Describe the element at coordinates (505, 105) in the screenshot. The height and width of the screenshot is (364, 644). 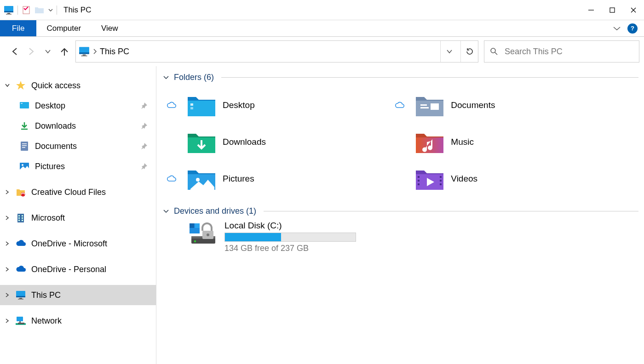
I see `folder-documents: Documents` at that location.